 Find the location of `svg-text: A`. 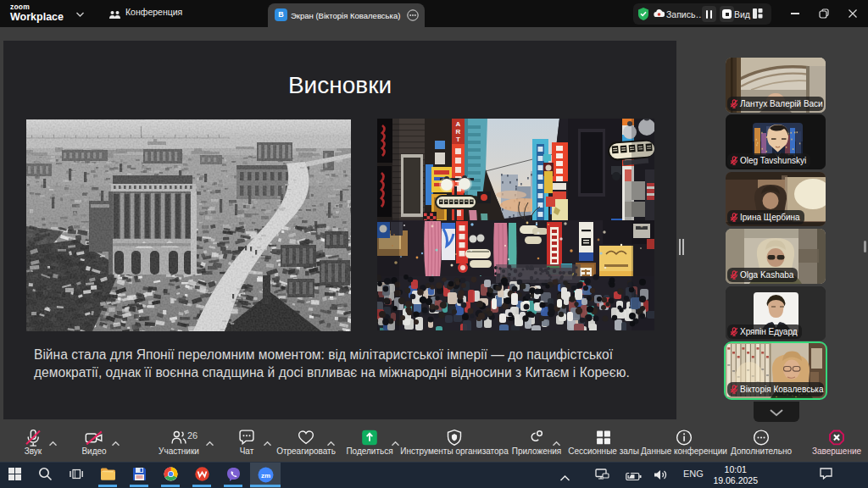

svg-text: A is located at coordinates (459, 124).